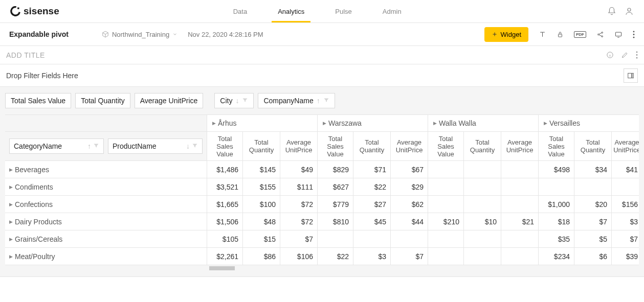 The image size is (644, 302). Describe the element at coordinates (106, 124) in the screenshot. I see `corner-cell` at that location.